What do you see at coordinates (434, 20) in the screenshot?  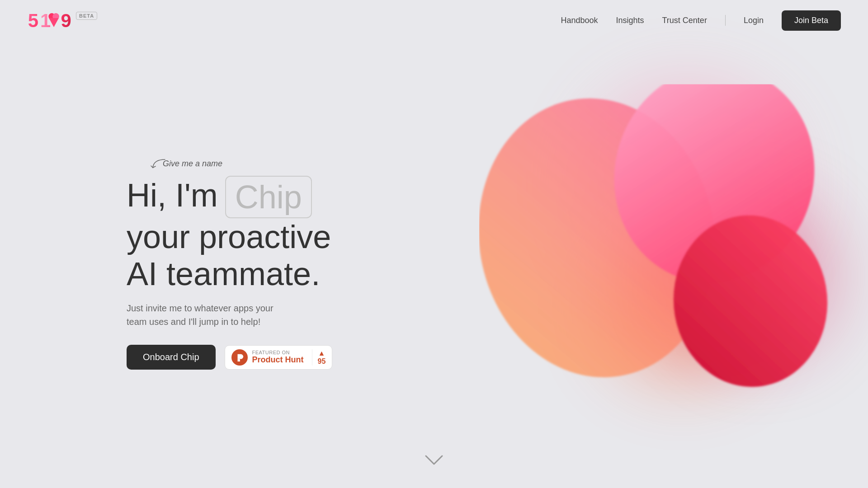 I see `navbar: 5 1 9` at bounding box center [434, 20].